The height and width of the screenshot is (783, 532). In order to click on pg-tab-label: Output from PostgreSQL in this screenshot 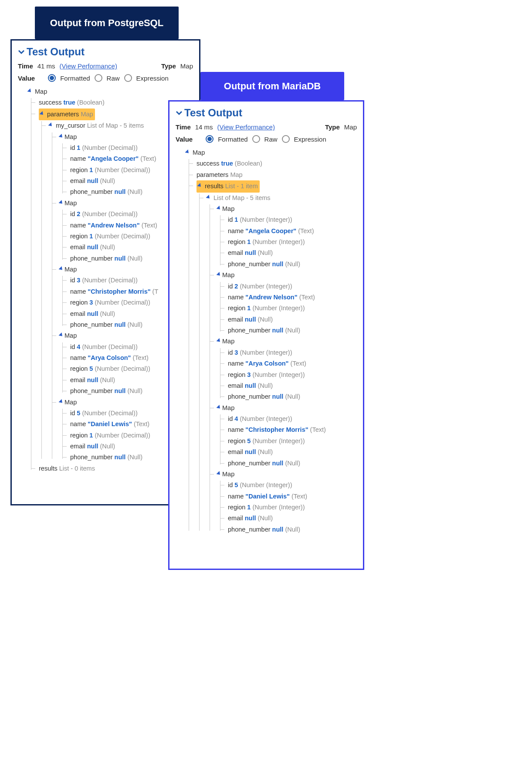, I will do `click(107, 23)`.